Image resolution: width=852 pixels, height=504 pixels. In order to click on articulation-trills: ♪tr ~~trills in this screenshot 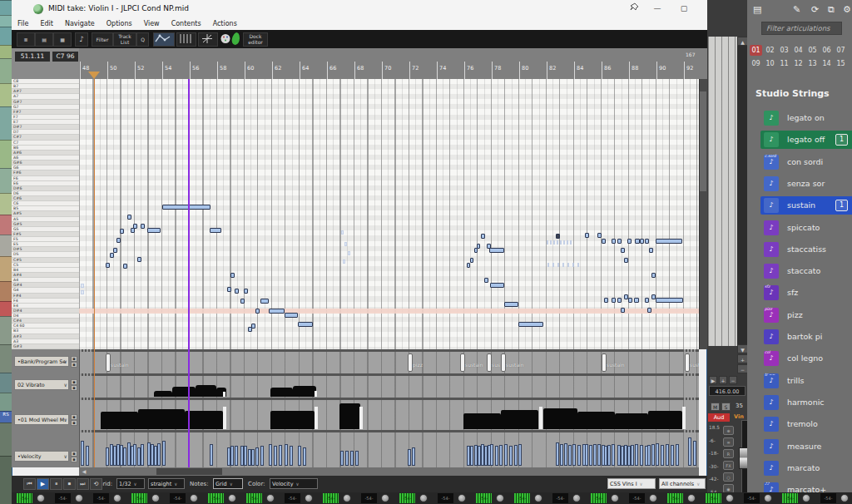, I will do `click(802, 382)`.